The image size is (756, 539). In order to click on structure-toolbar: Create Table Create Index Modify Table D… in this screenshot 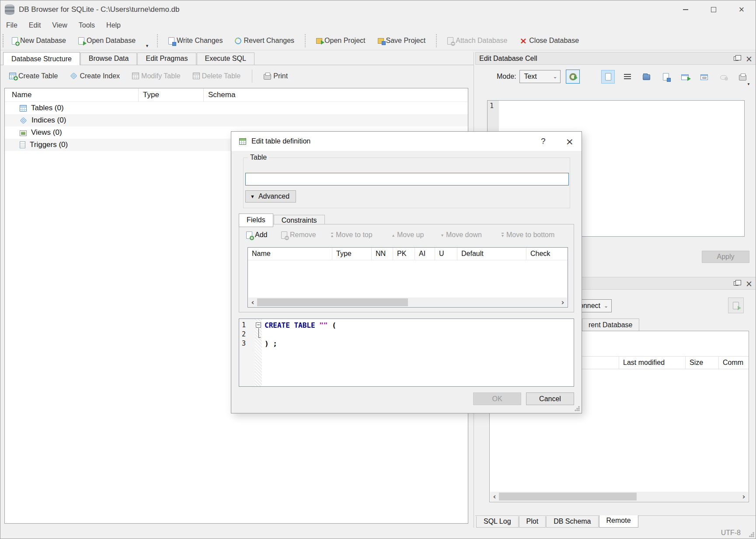, I will do `click(237, 76)`.